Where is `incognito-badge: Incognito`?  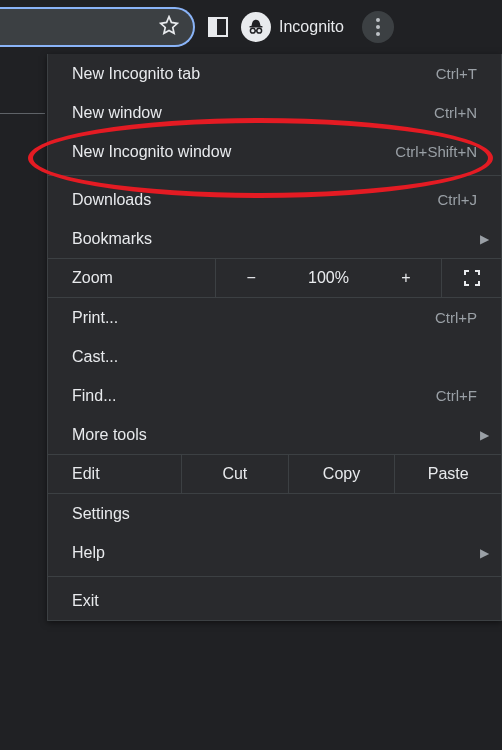
incognito-badge: Incognito is located at coordinates (292, 27).